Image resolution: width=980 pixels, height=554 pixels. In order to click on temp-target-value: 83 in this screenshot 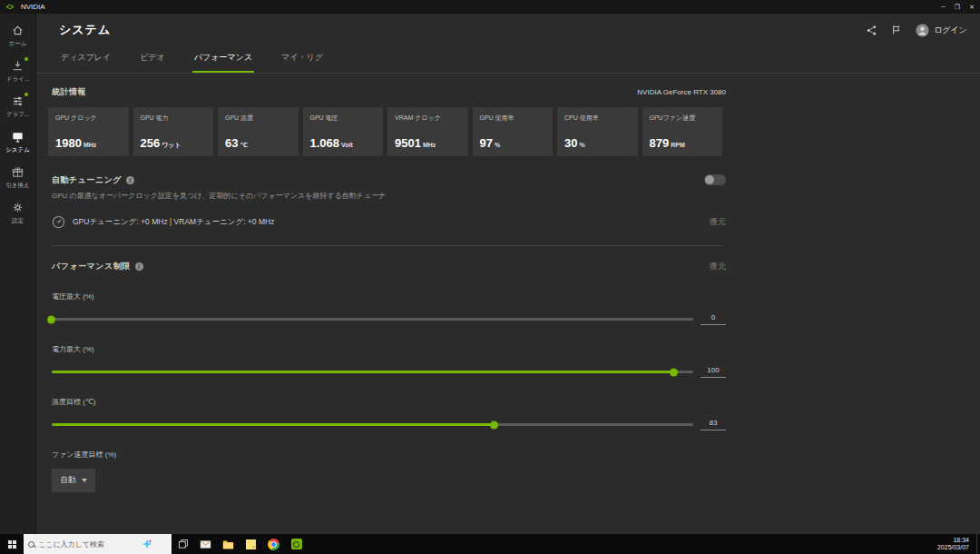, I will do `click(713, 425)`.